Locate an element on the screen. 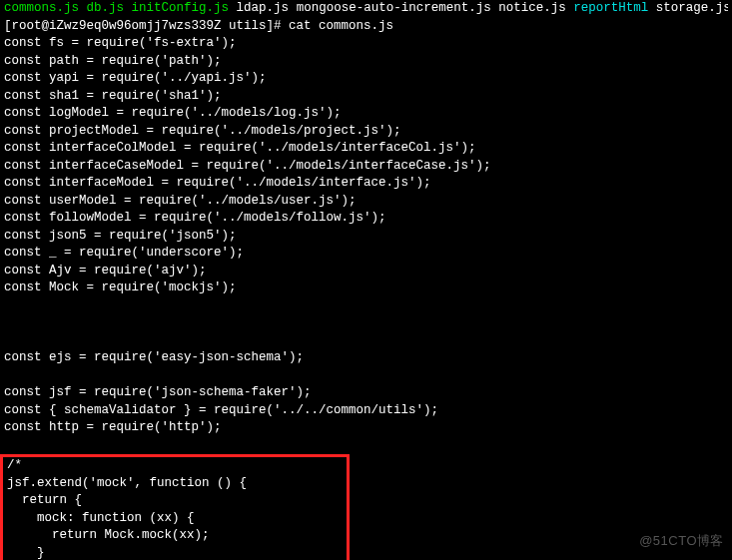 This screenshot has width=732, height=560. code-line: const followModel = require('../models/f… is located at coordinates (366, 219).